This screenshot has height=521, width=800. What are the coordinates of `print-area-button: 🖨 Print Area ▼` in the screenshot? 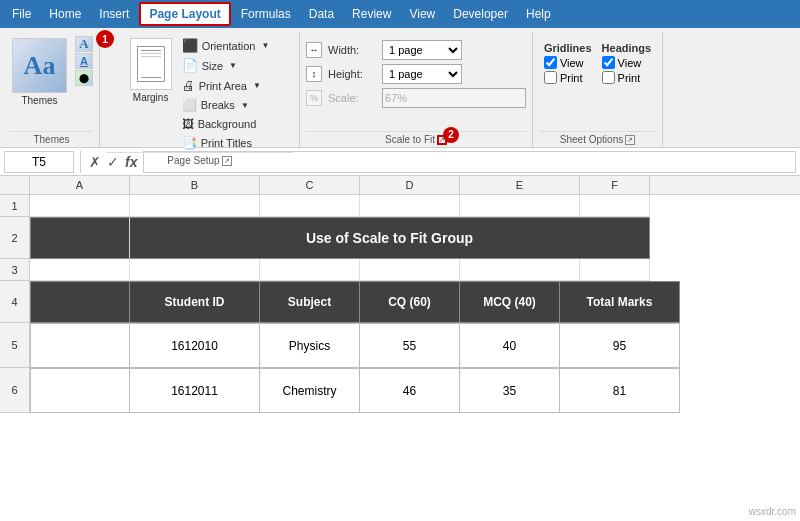 It's located at (226, 86).